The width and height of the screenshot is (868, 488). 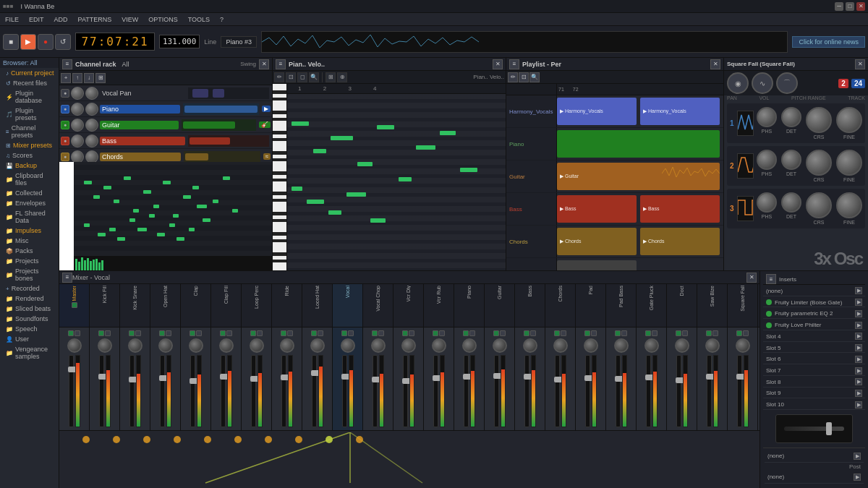 What do you see at coordinates (857, 456) in the screenshot?
I see `send-none-1-arrow: ▶` at bounding box center [857, 456].